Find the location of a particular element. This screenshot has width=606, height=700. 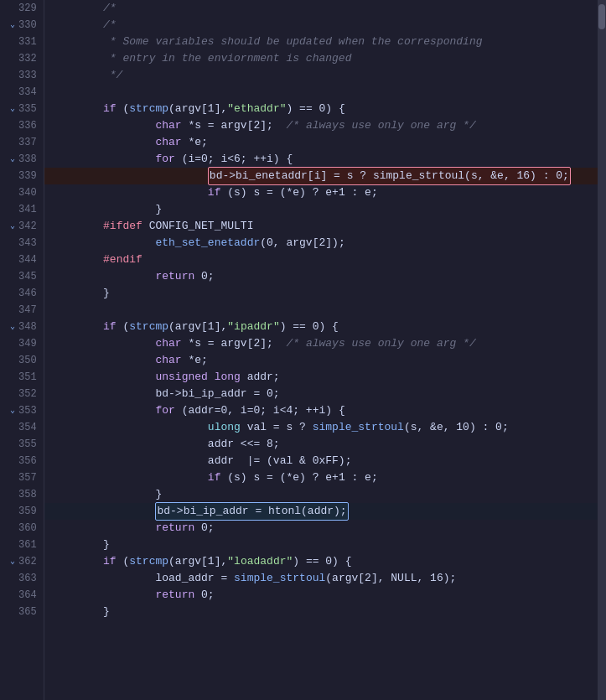

code-line-337: char *e; is located at coordinates (321, 143).